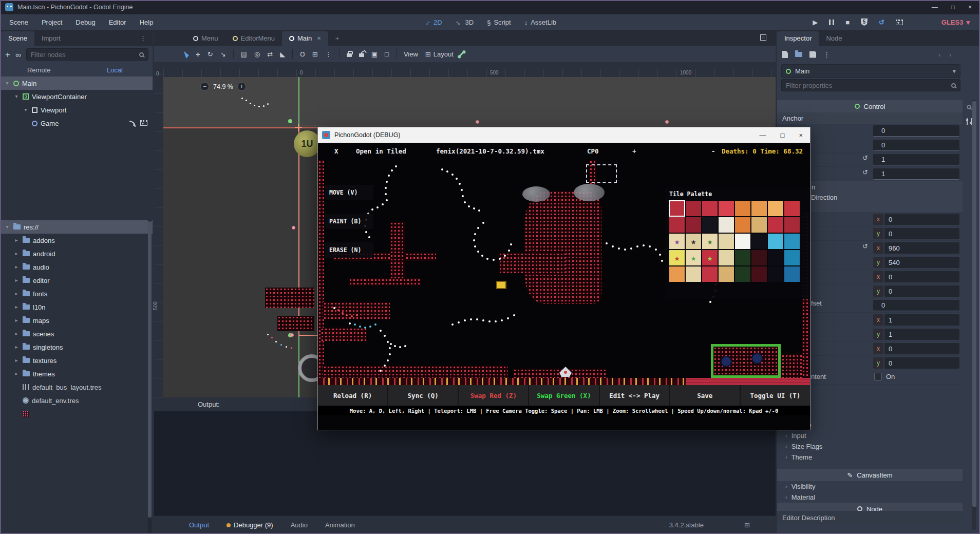  I want to click on filter-properties-field, so click(871, 85).